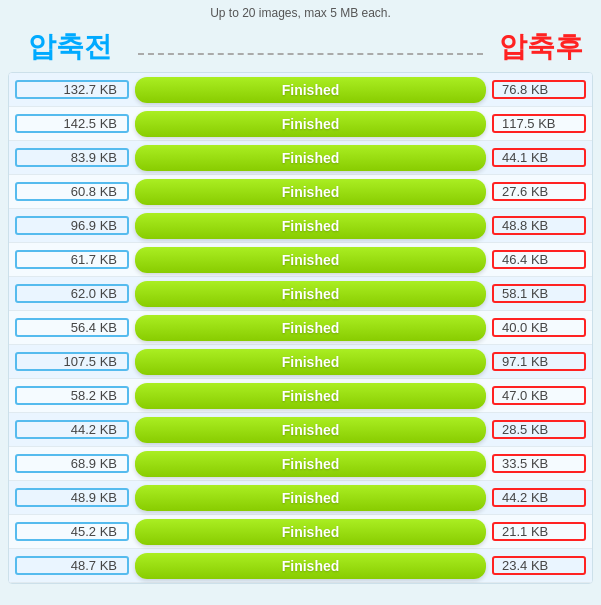  Describe the element at coordinates (300, 498) in the screenshot. I see `table-row: 48.9 KB Finished 44.2 KB` at that location.